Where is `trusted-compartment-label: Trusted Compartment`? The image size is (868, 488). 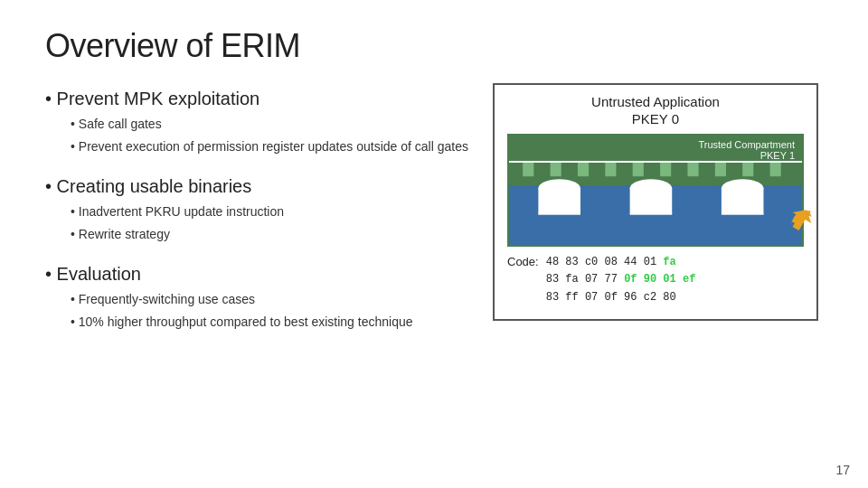
trusted-compartment-label: Trusted Compartment is located at coordinates (656, 145).